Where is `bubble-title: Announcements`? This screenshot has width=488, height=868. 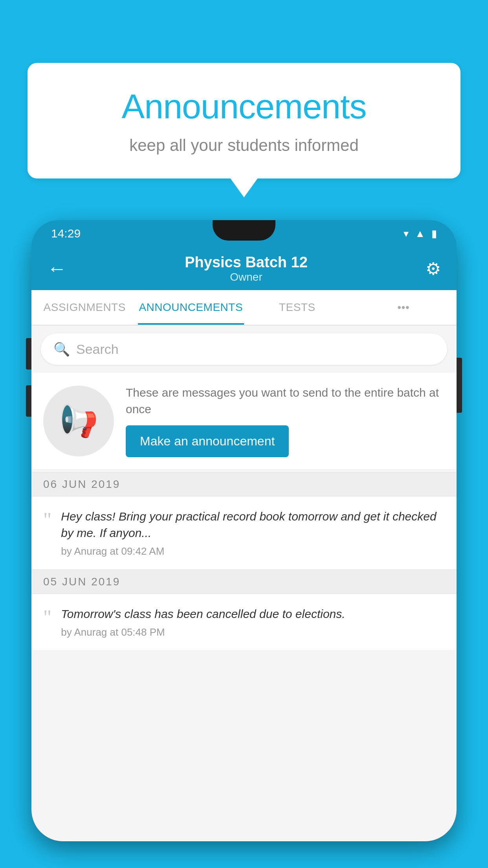
bubble-title: Announcements is located at coordinates (244, 107).